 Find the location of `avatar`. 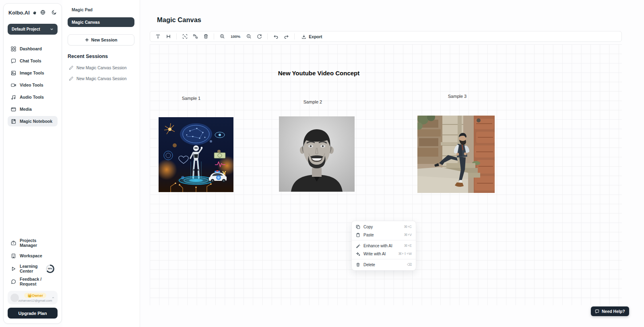

avatar is located at coordinates (14, 298).